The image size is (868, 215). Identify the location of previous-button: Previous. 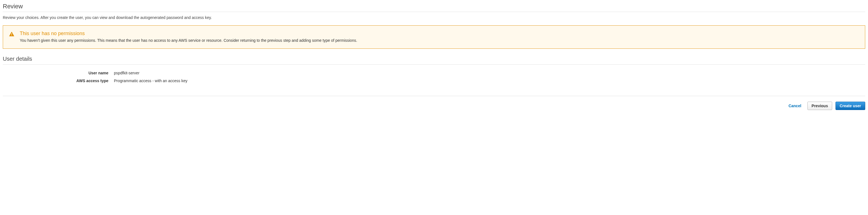
(820, 106).